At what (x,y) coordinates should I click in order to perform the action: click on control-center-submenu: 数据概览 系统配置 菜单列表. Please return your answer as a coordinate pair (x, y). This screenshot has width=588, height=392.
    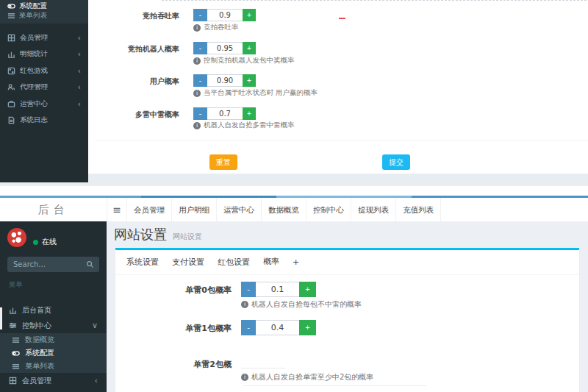
    Looking at the image, I should click on (53, 353).